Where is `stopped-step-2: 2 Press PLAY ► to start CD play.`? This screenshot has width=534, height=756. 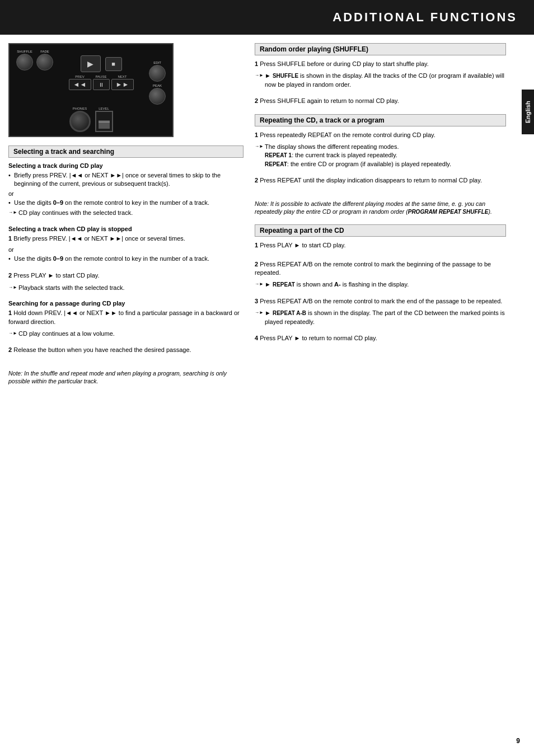 stopped-step-2: 2 Press PLAY ► to start CD play. is located at coordinates (126, 275).